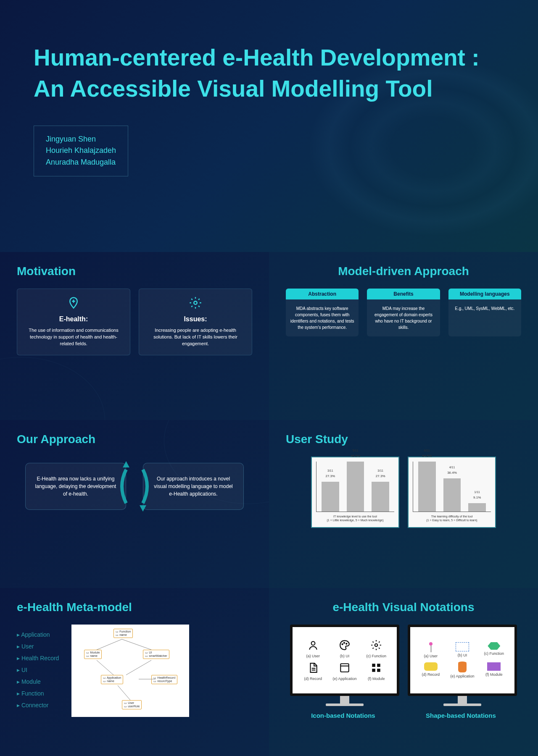 The image size is (538, 756). I want to click on author-2: Hourieh Khalajzadeh, so click(81, 151).